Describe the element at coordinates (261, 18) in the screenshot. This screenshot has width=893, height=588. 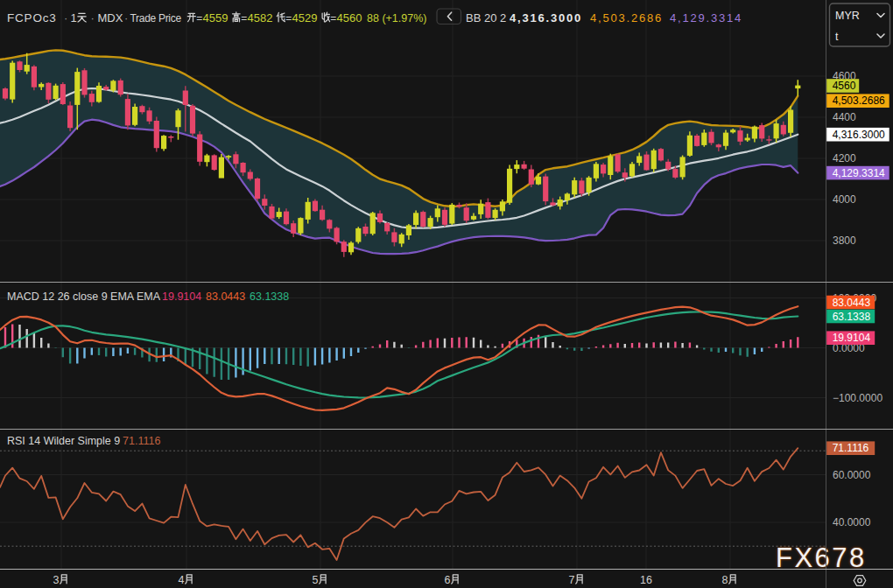
I see `svg-text: 4582` at that location.